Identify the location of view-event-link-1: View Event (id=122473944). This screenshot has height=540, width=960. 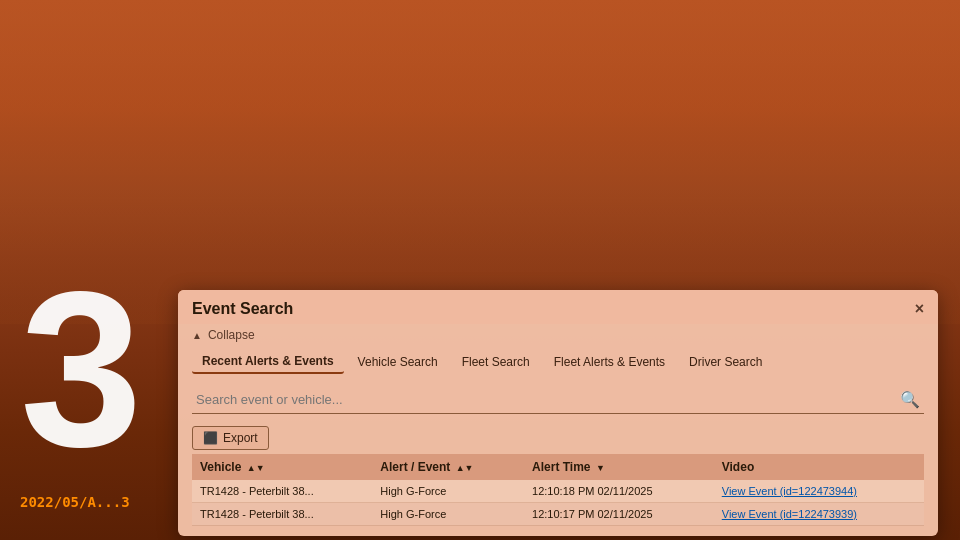
(790, 491).